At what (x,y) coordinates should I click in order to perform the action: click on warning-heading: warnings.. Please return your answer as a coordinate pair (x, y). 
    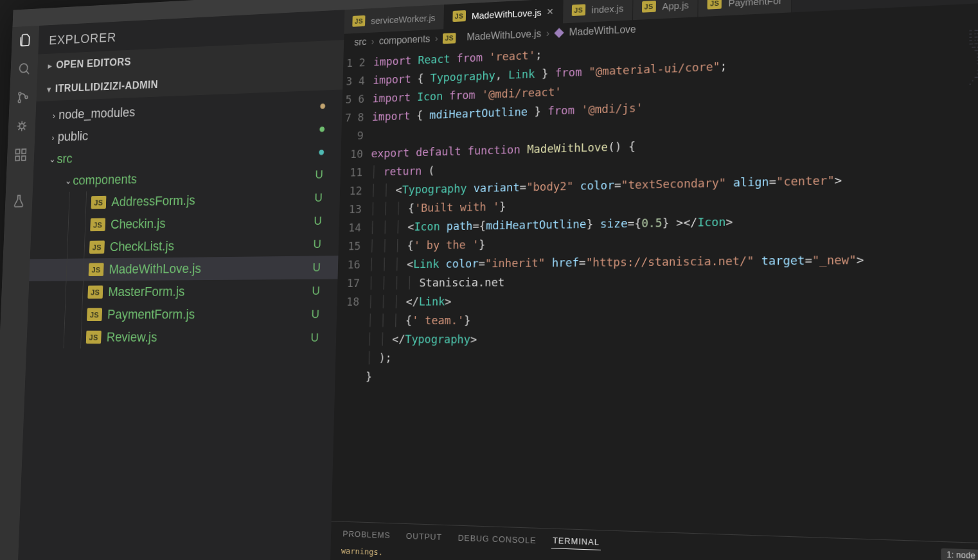
    Looking at the image, I should click on (362, 551).